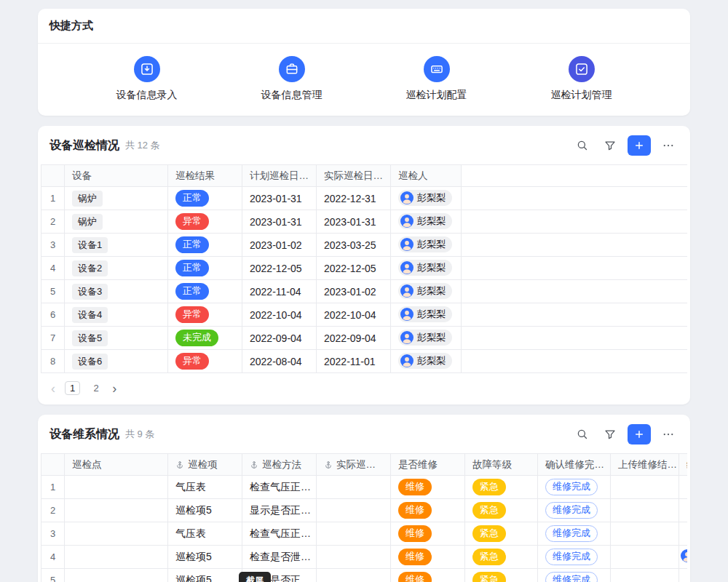 The image size is (728, 582). I want to click on planned-date-cell: 2022-08-04, so click(280, 362).